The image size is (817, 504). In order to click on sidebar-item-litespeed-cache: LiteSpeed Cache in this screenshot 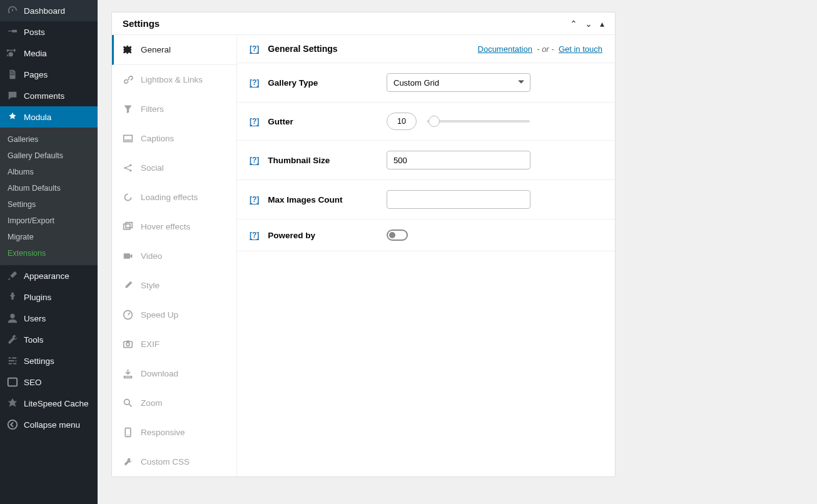, I will do `click(49, 403)`.